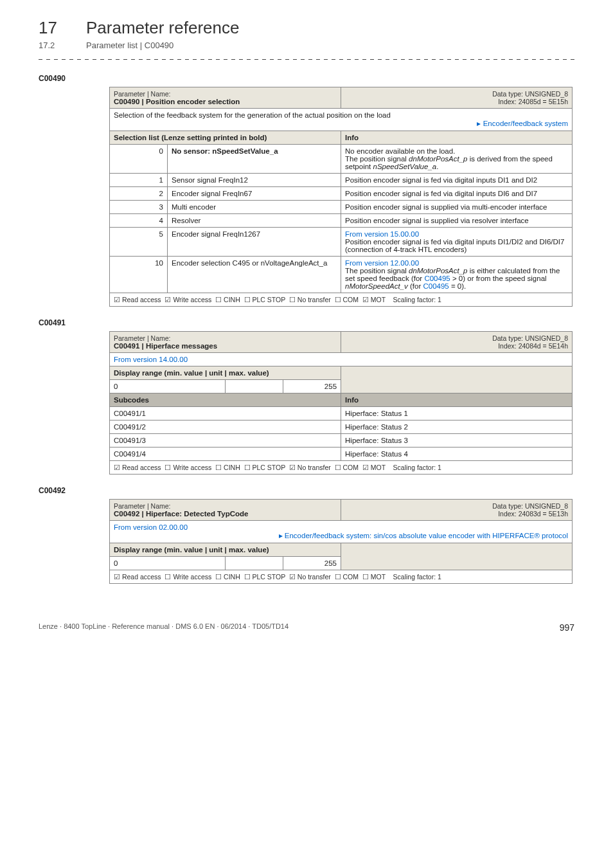 The height and width of the screenshot is (868, 613). Describe the element at coordinates (341, 577) in the screenshot. I see `table-footer-492: Read access Write access CINH PLC STOP N…` at that location.